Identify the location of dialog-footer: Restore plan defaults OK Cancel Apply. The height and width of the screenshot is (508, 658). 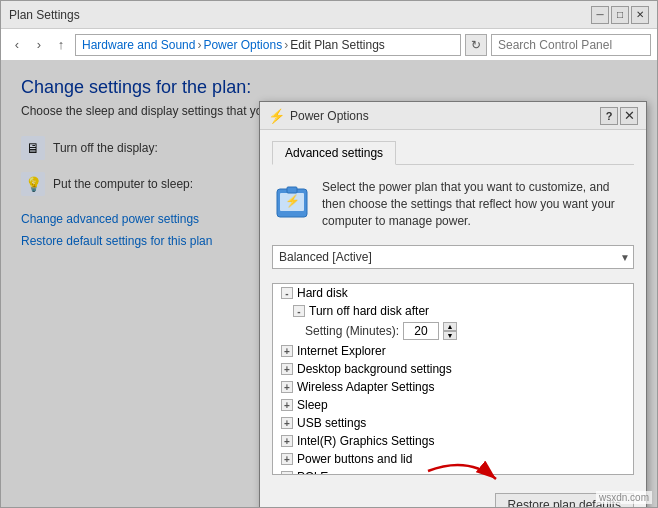
(453, 496).